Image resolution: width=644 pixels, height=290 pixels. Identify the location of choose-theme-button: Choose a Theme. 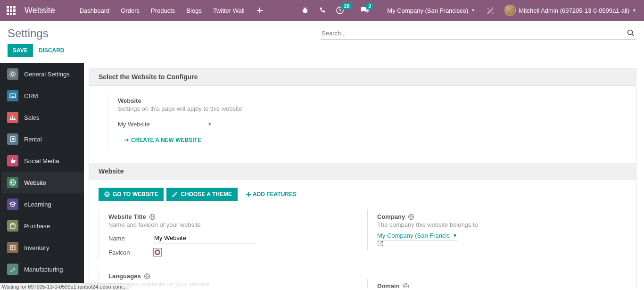
(202, 194).